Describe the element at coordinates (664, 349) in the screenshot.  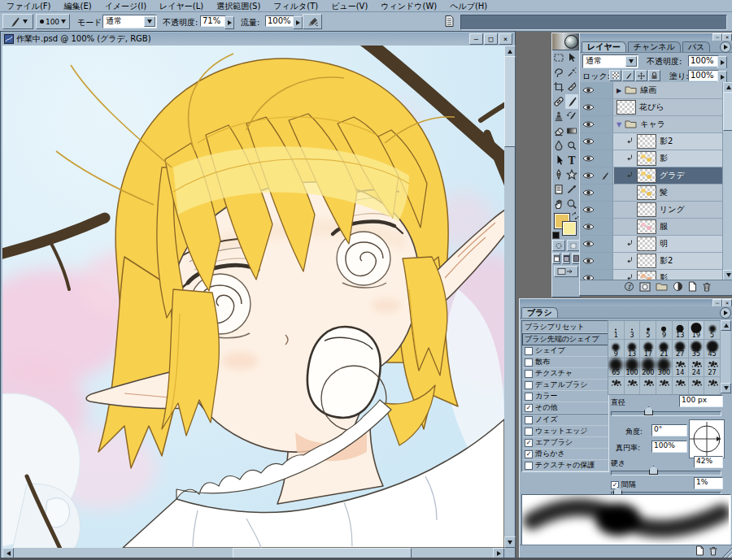
I see `brush-preset-21-10: 21` at that location.